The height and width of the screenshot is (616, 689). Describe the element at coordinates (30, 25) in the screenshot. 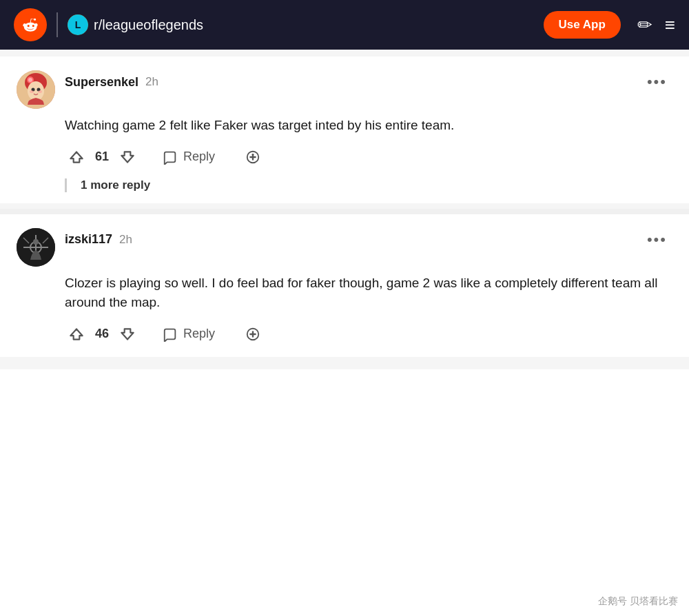

I see `reddit-icon` at that location.